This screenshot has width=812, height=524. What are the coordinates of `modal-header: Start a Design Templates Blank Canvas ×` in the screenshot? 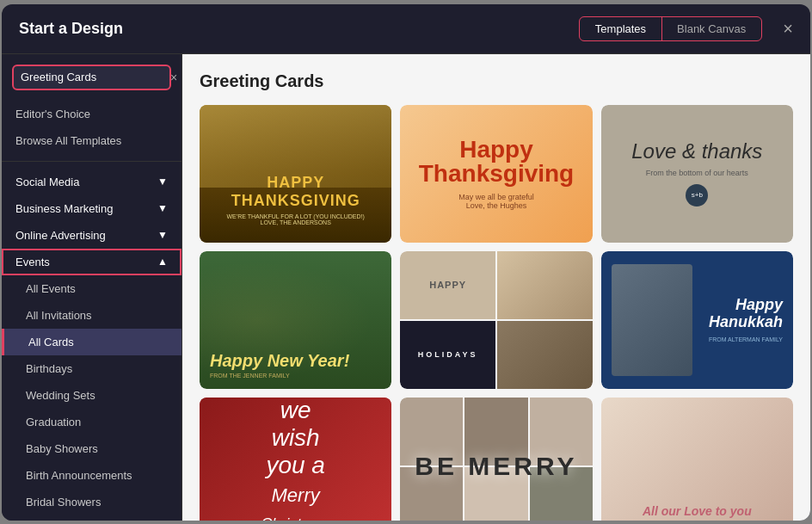 It's located at (406, 29).